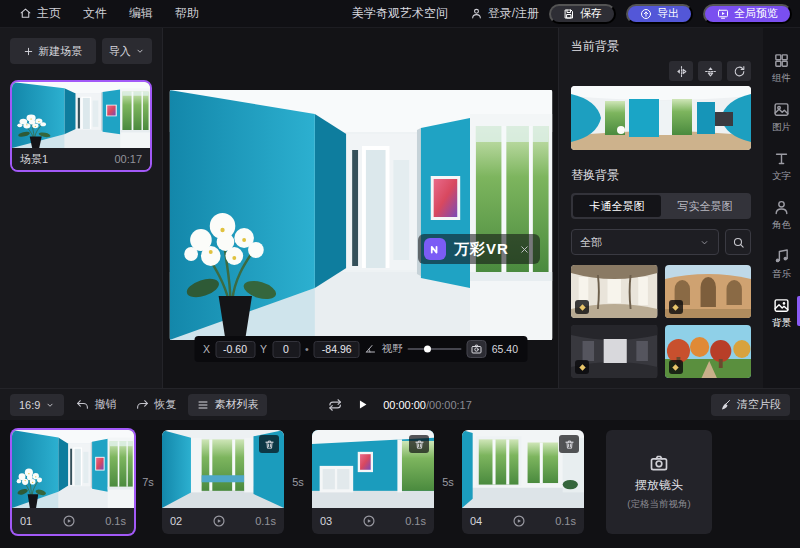 This screenshot has height=548, width=800. I want to click on timeline-toolbar: 16:9 撤销 恢复 素材列表 00:00:00/00:00:17 清空片段, so click(400, 404).